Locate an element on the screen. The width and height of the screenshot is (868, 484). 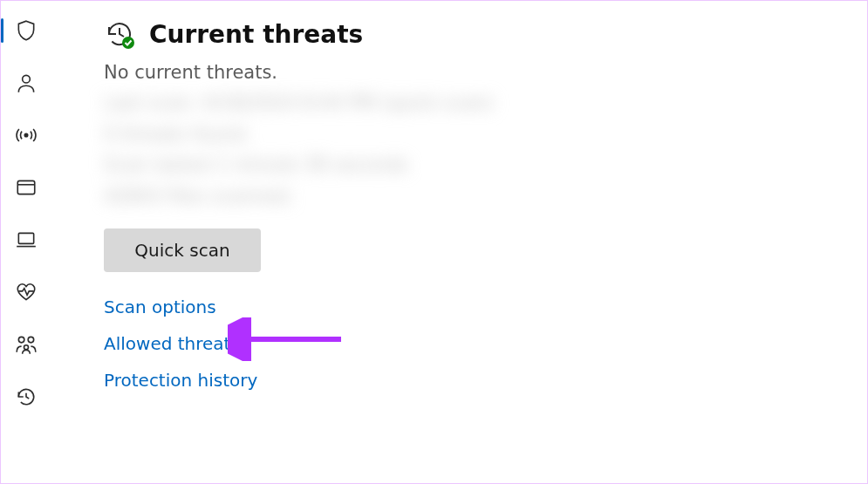
family-icon is located at coordinates (26, 344).